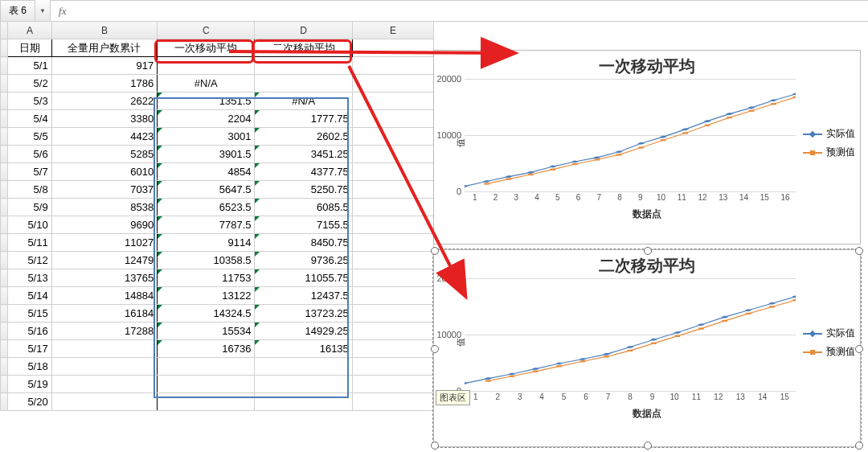  Describe the element at coordinates (104, 190) in the screenshot. I see `cell: 7037` at that location.